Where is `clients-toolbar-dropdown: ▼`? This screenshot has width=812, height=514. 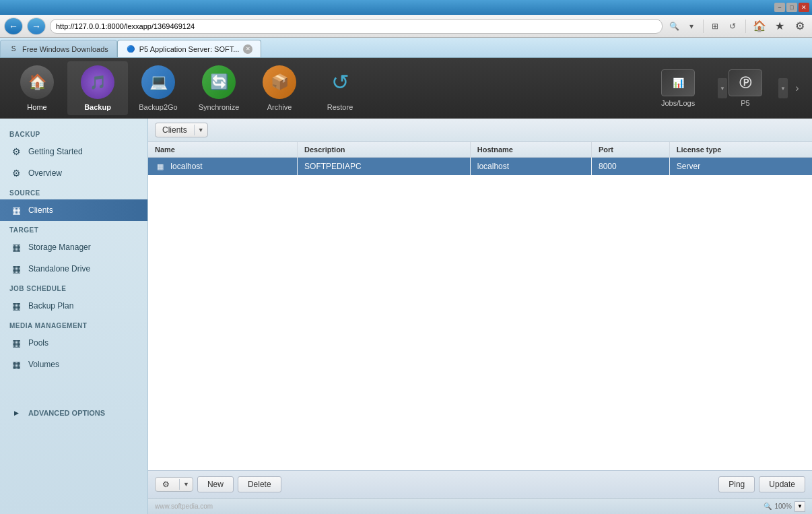
clients-toolbar-dropdown: ▼ is located at coordinates (201, 130).